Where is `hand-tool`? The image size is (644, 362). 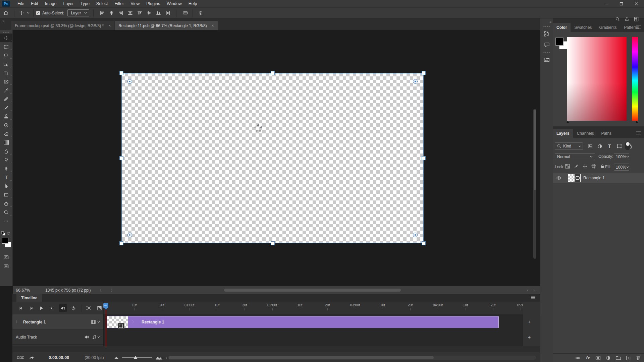 hand-tool is located at coordinates (6, 203).